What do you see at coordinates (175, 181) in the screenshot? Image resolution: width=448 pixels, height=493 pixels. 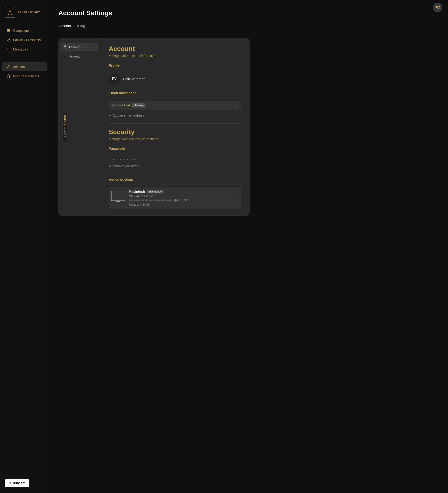 I see `devices-section-title: Active devices` at bounding box center [175, 181].